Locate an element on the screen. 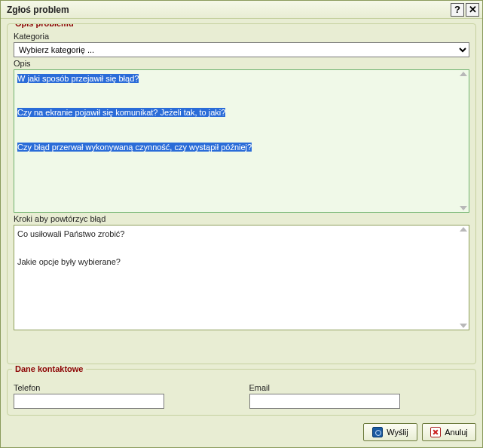  email-input is located at coordinates (325, 401).